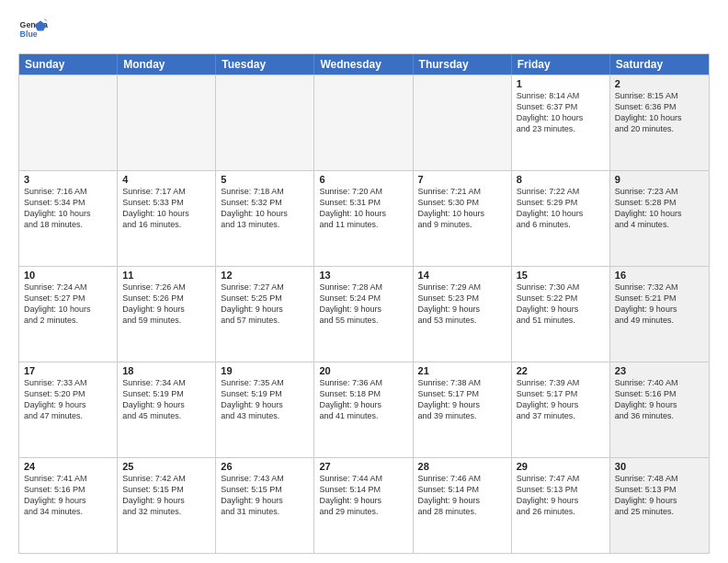 The height and width of the screenshot is (563, 728). I want to click on cal-cell: 30Sunrise: 7:48 AM Sunset: 5:13 PM Dayli…, so click(660, 506).